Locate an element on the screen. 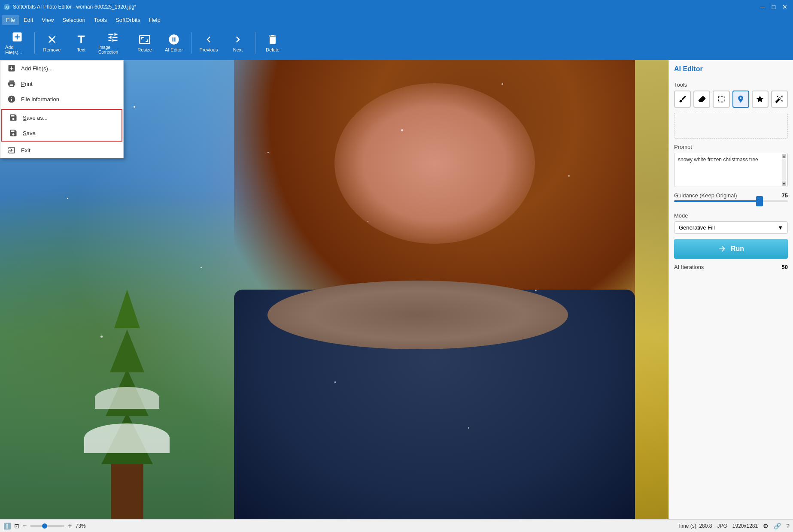  toolbar-previous: Previous is located at coordinates (209, 43).